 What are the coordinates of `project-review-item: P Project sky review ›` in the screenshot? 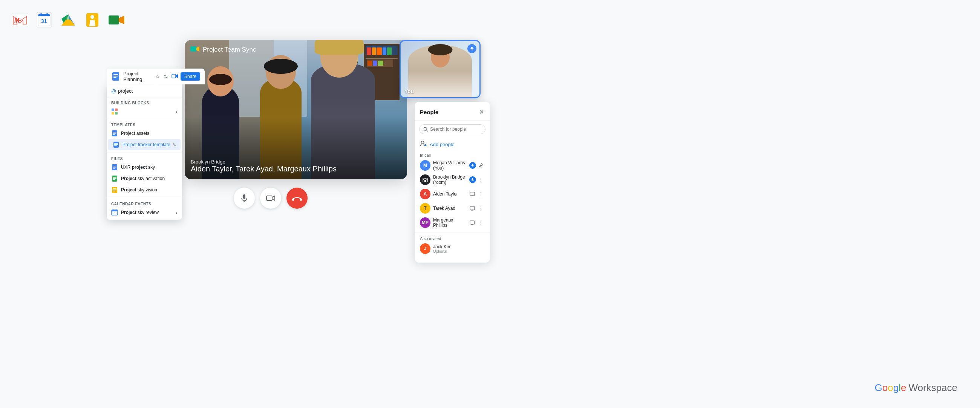 It's located at (145, 213).